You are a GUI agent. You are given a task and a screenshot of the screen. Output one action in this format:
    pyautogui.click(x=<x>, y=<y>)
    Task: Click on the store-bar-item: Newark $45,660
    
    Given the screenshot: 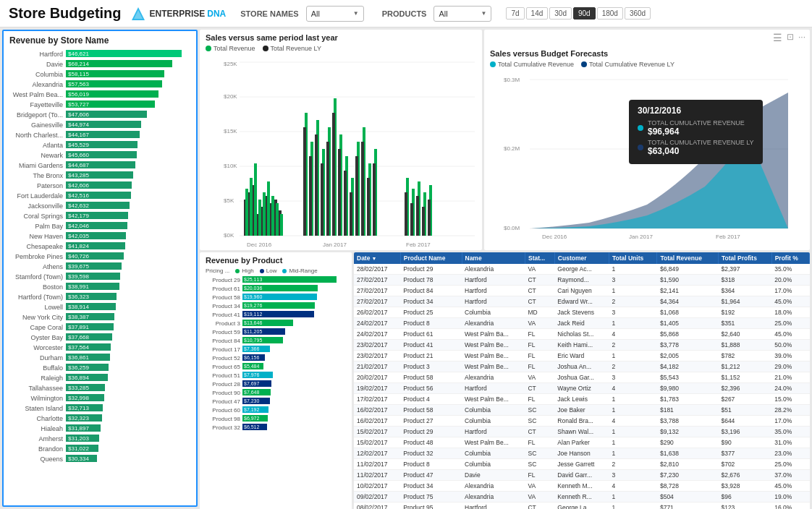 What is the action you would take?
    pyautogui.click(x=100, y=155)
    